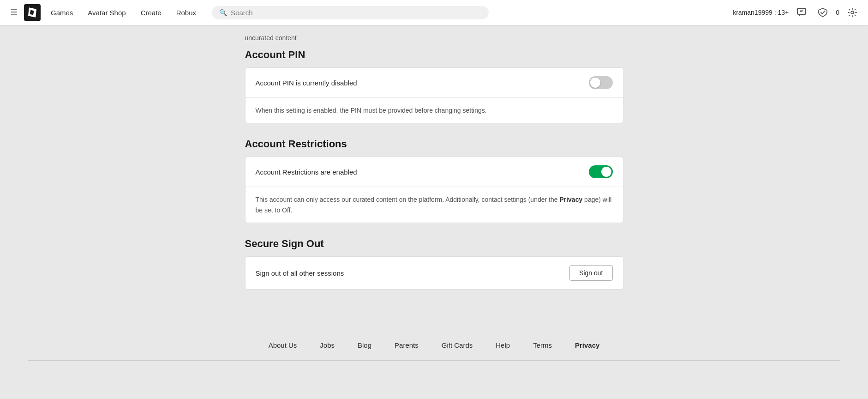 Image resolution: width=868 pixels, height=399 pixels. I want to click on roblox-logo, so click(32, 12).